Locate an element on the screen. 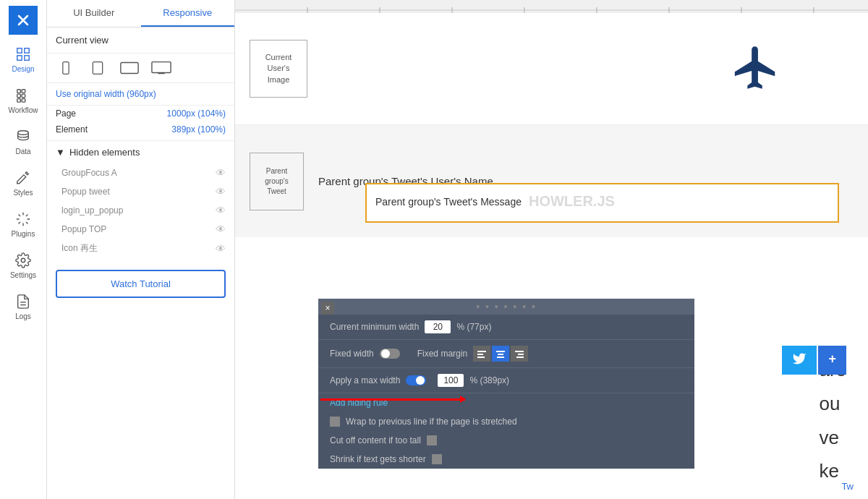 This screenshot has width=868, height=499. tweet-message-text: Parent group's Tweet's Message is located at coordinates (448, 202).